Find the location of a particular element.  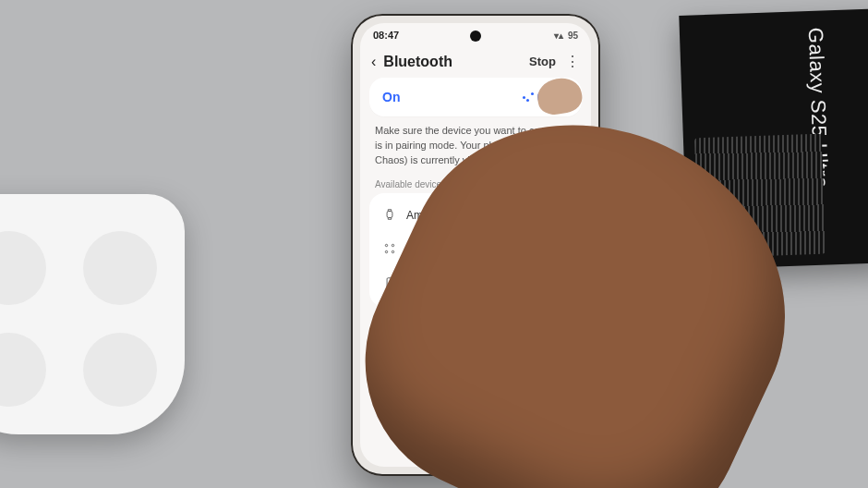

bluetooth-state-label: On is located at coordinates (392, 97).